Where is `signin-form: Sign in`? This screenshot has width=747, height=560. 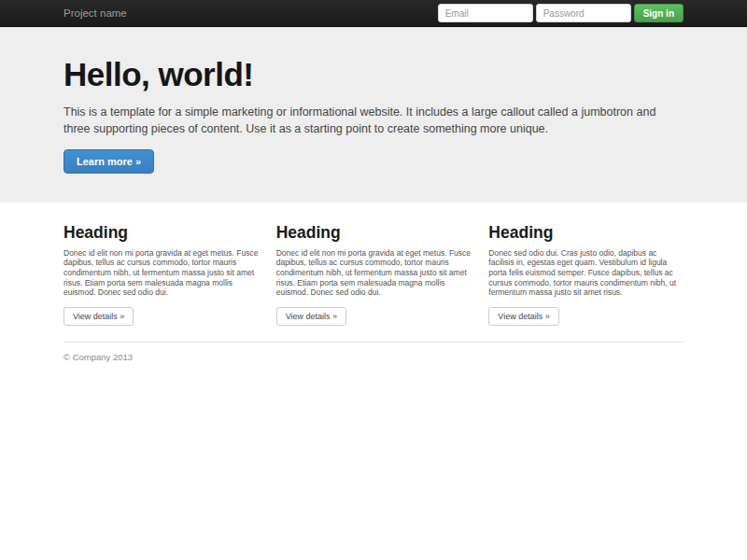
signin-form: Sign in is located at coordinates (560, 13).